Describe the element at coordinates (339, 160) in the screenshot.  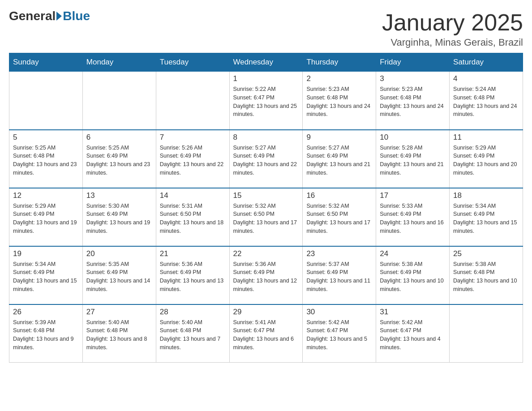
I see `day-info: Sunrise: 5:27 AMSunset: 6:49 PMDaylight:…` at that location.